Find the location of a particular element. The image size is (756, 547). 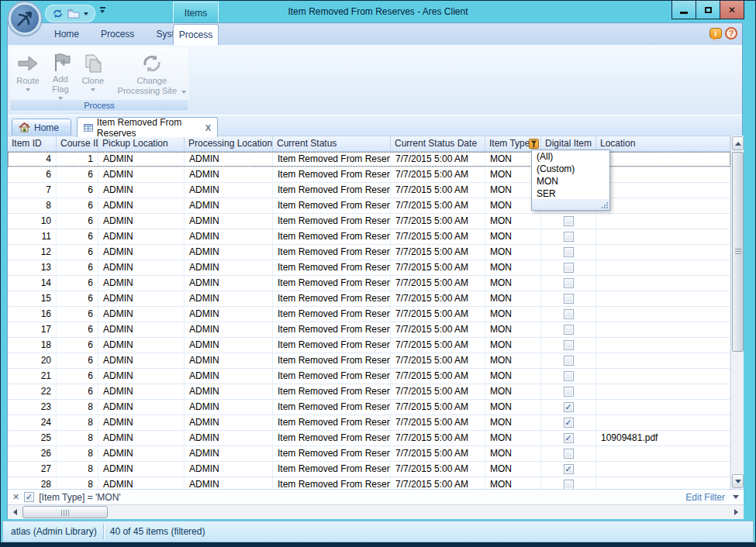

table-row: 126ADMINADMINItem Removed From Reserves7… is located at coordinates (369, 253).